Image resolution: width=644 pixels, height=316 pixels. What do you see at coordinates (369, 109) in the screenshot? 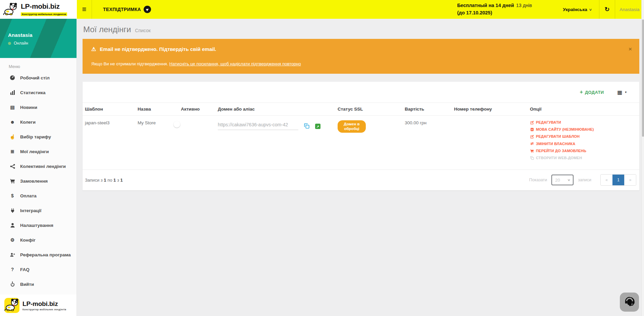
I see `column-header: Статус SSL` at bounding box center [369, 109].